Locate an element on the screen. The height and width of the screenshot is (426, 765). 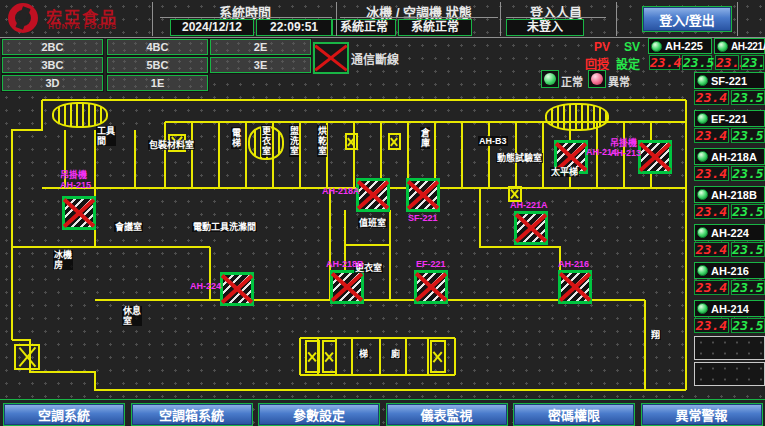
room-label: 會議室 is located at coordinates (128, 227).